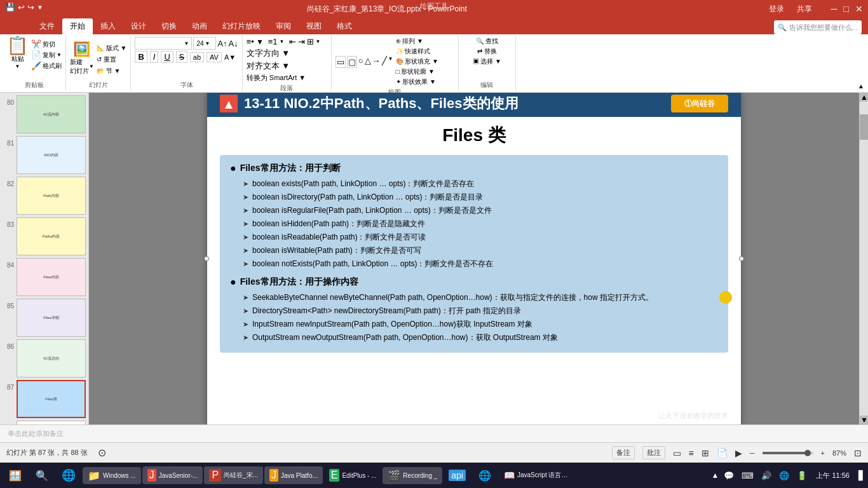 This screenshot has height=488, width=868. I want to click on font-size-dropdown: 24▼, so click(205, 43).